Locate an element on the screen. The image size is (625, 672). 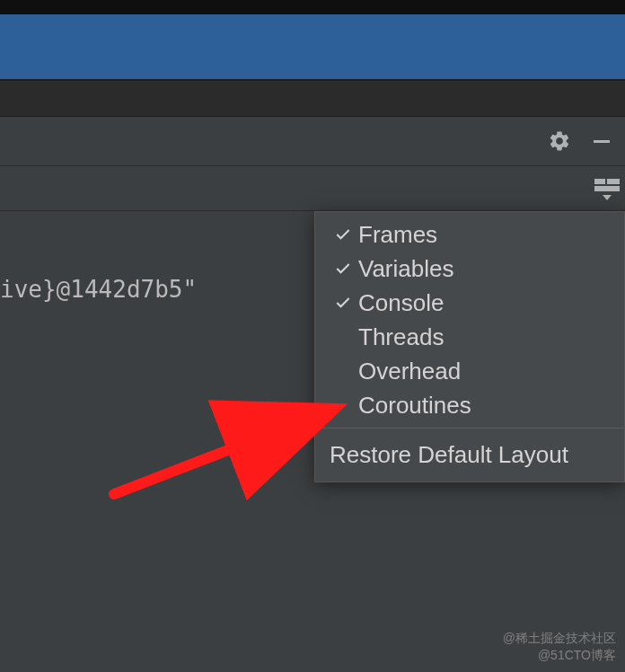
menu-item-label: Overhead is located at coordinates (409, 372).